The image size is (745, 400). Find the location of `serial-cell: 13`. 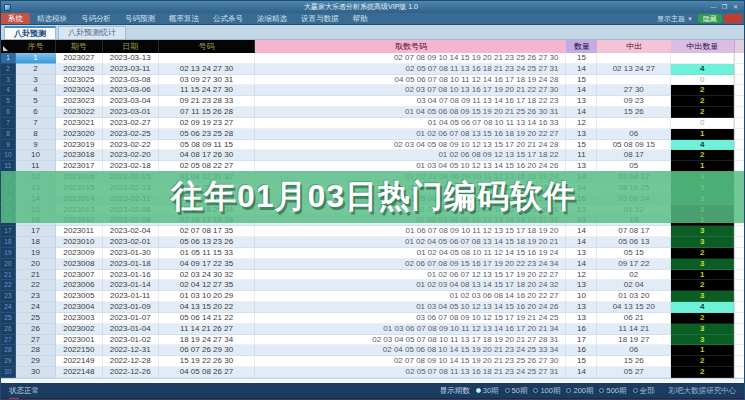

serial-cell: 13 is located at coordinates (36, 188).